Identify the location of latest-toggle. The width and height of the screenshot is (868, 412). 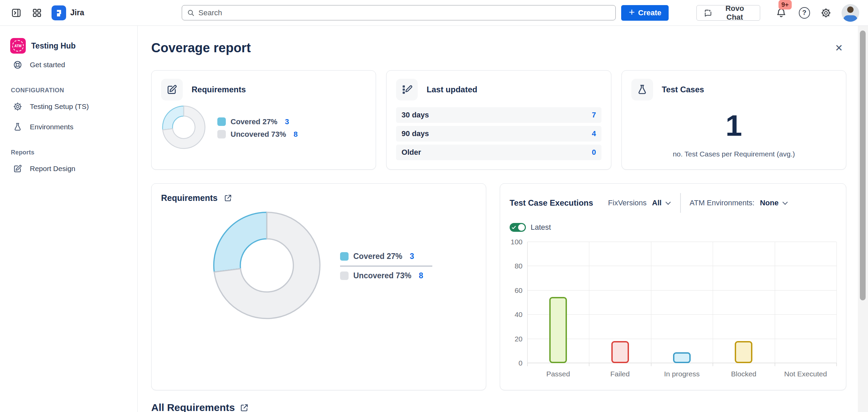
(518, 227).